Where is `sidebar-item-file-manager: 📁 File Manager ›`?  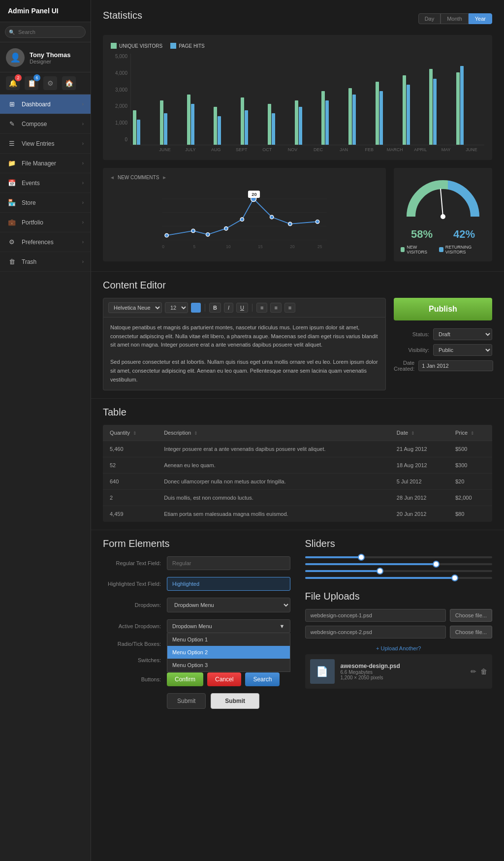
sidebar-item-file-manager: 📁 File Manager › is located at coordinates (45, 163).